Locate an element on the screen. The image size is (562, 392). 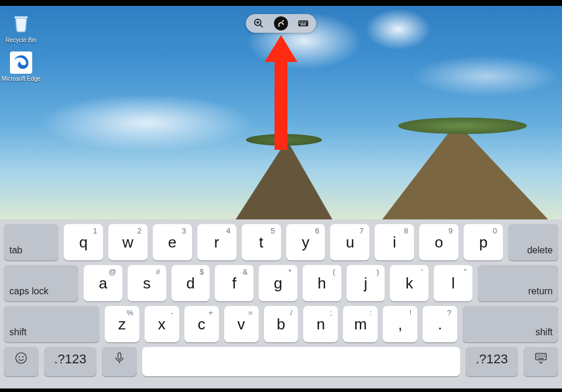
key-secondary-label: % is located at coordinates (130, 312).